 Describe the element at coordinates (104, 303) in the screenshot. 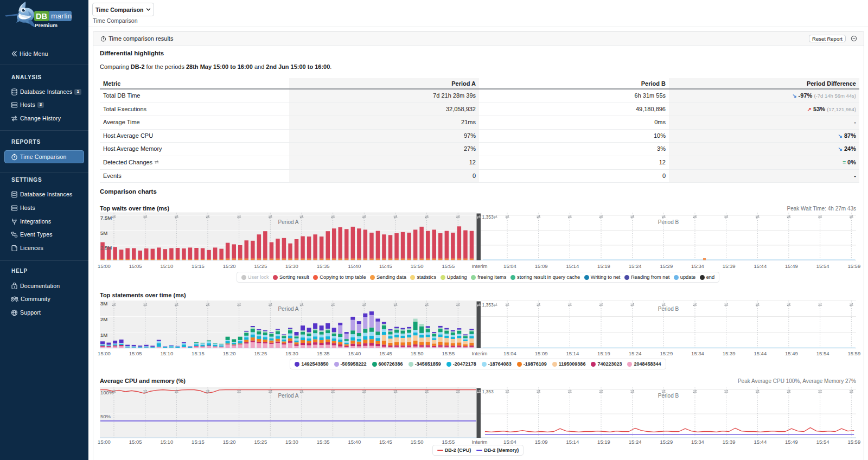

I see `svg-text: 3M` at that location.